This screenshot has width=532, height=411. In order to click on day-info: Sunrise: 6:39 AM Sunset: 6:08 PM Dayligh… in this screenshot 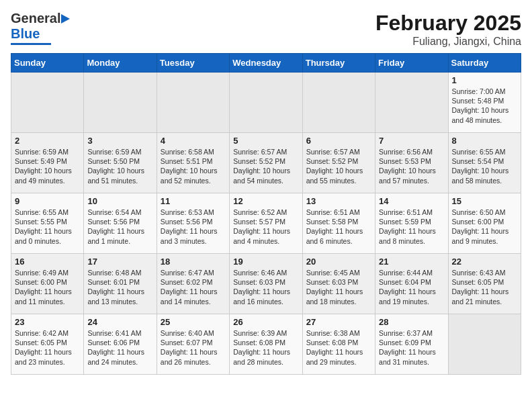, I will do `click(266, 348)`.